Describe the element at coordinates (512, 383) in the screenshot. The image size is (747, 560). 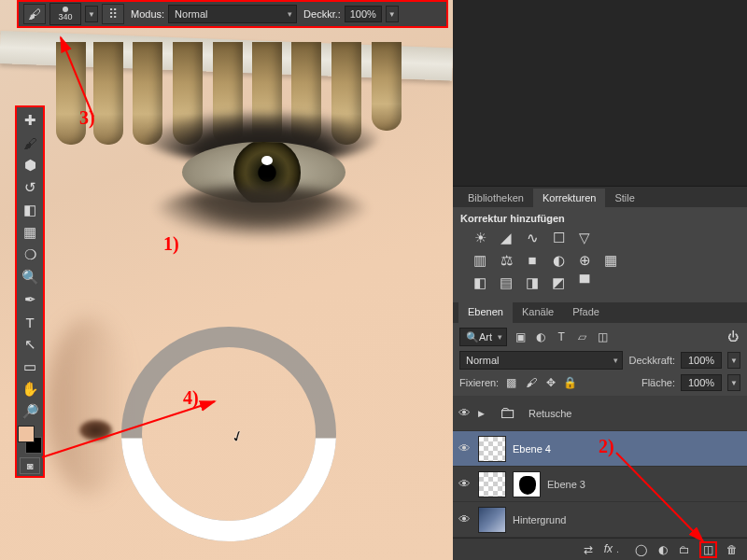
I see `lock-transparency-icon: ▩` at that location.